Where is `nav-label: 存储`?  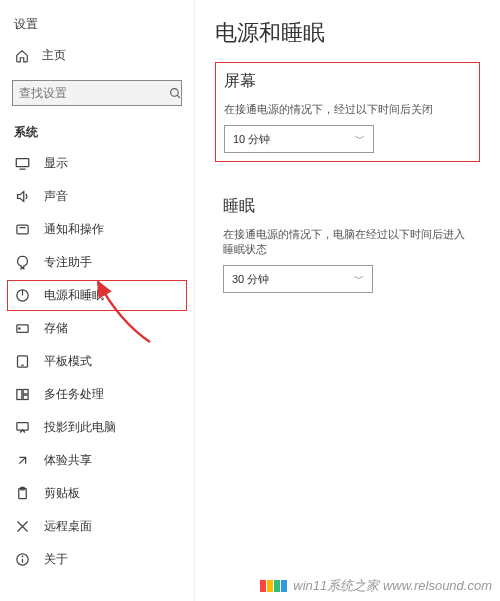
nav-label: 存储 is located at coordinates (56, 328).